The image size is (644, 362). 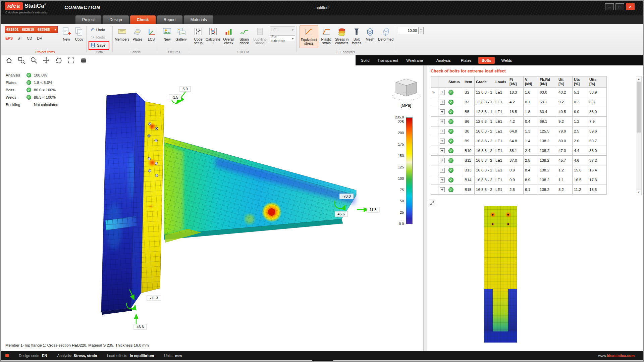 I want to click on check-summary: Analysis✓100.0%Plates✓1.8 < 5.0%Bolts✓80…, so click(x=32, y=90).